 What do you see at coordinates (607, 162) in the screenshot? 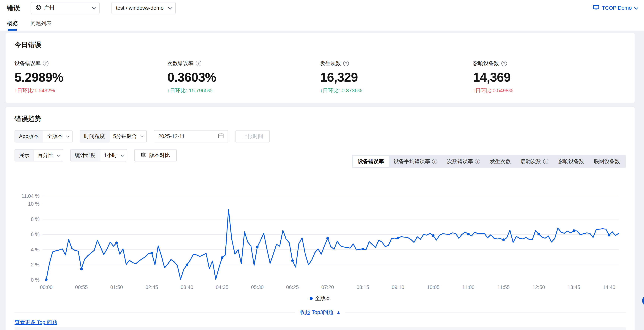
I see `metric-tab-online-devices: 联网设备数` at bounding box center [607, 162].